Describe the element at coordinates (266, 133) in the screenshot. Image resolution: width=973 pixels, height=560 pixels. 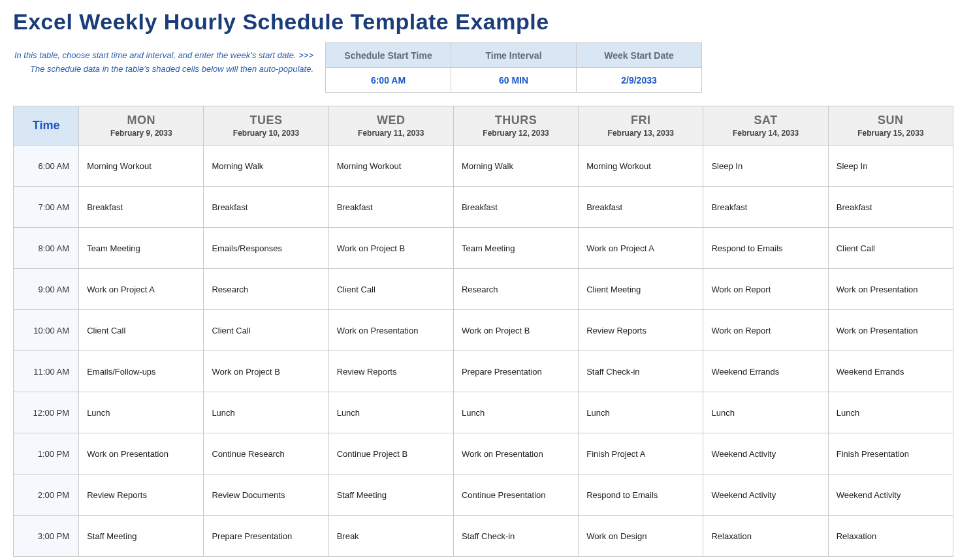
I see `day-date: February 10, 2033` at that location.